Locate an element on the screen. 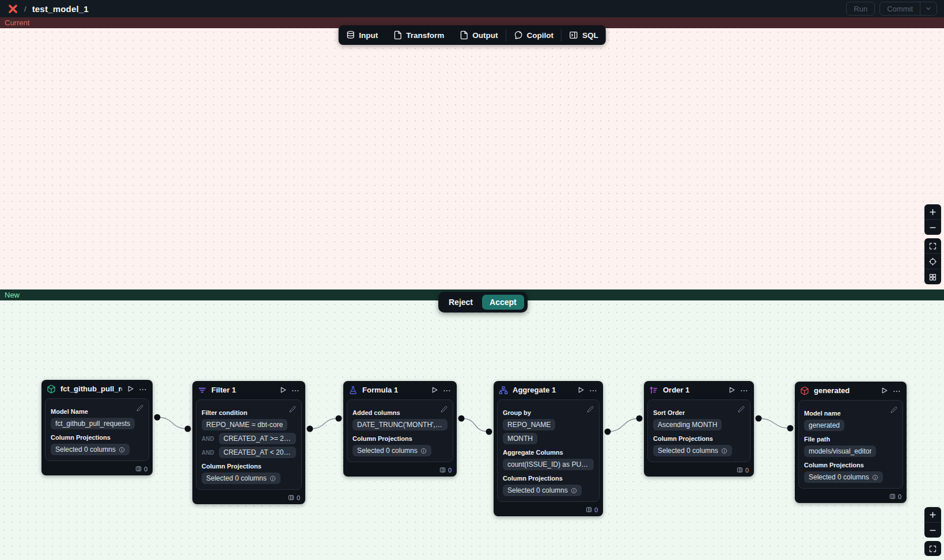  value-chip: count(ISSUE_ID) as PULL_REQUEST_… is located at coordinates (548, 464).